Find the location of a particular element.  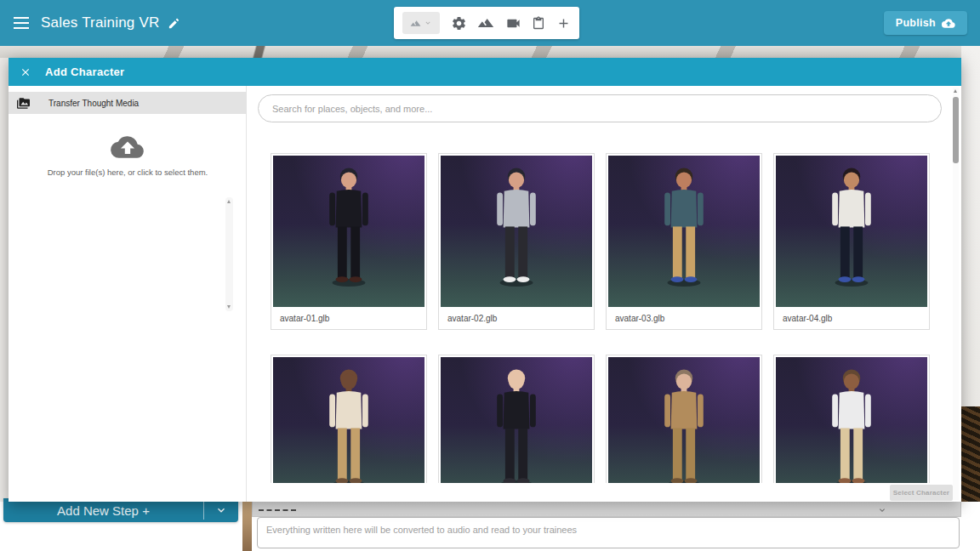

avatar-filename: avatar-03.glb is located at coordinates (684, 318).